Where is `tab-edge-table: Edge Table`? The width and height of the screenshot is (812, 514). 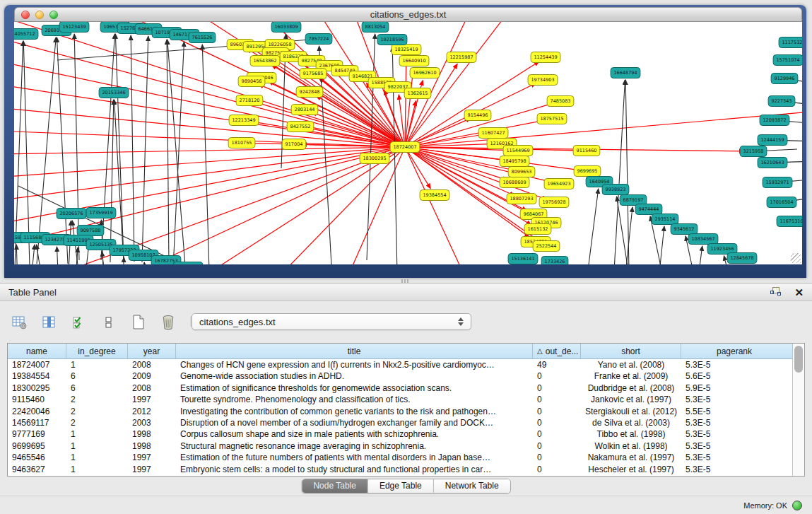 tab-edge-table: Edge Table is located at coordinates (401, 486).